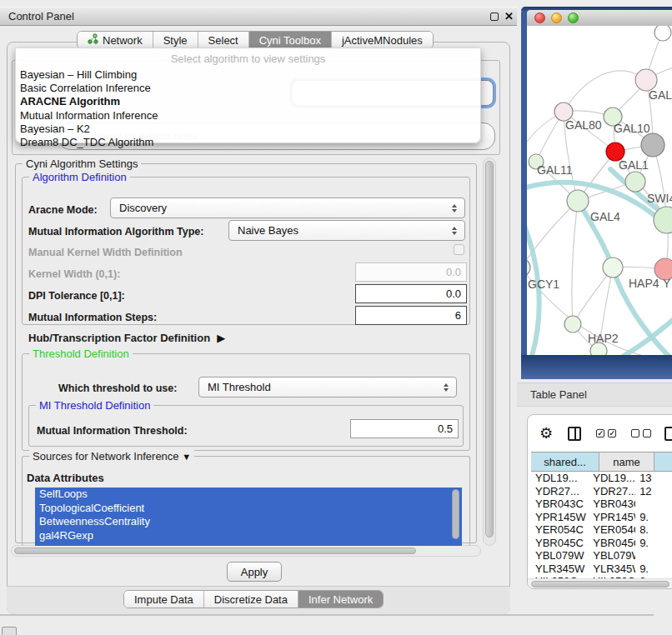 The image size is (672, 635). What do you see at coordinates (632, 128) in the screenshot?
I see `svg-text: GAL10` at bounding box center [632, 128].